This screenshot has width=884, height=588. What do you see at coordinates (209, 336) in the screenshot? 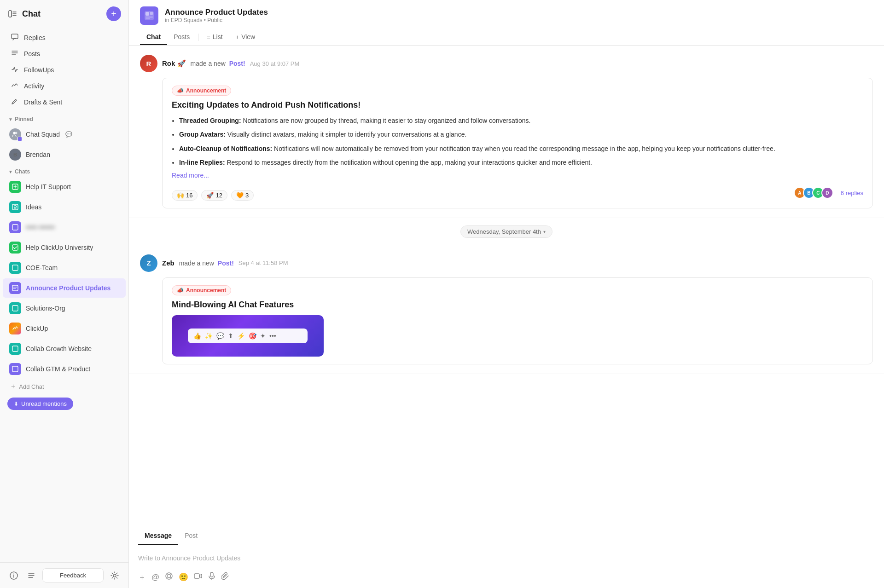
I see `sparkle-icon: ✨` at bounding box center [209, 336].